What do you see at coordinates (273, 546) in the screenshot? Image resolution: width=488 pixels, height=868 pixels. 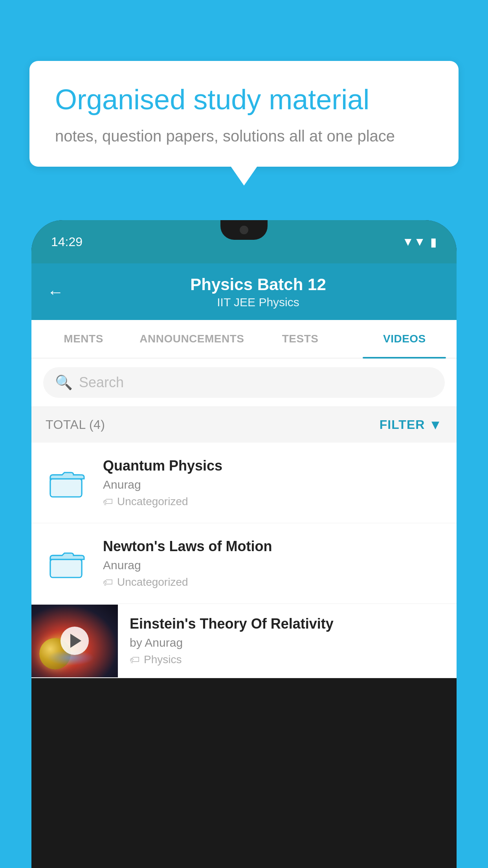 I see `video-title: Newton's Laws of Motion` at bounding box center [273, 546].